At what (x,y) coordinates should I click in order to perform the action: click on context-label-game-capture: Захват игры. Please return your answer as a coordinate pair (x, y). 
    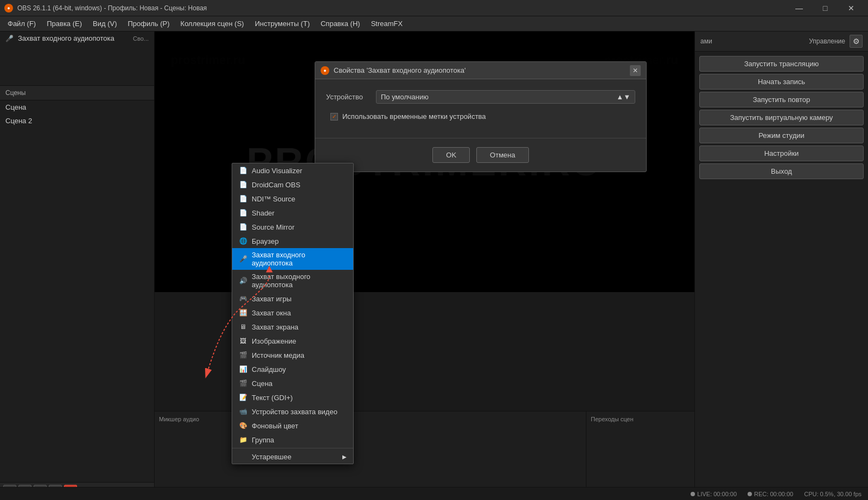
    Looking at the image, I should click on (271, 299).